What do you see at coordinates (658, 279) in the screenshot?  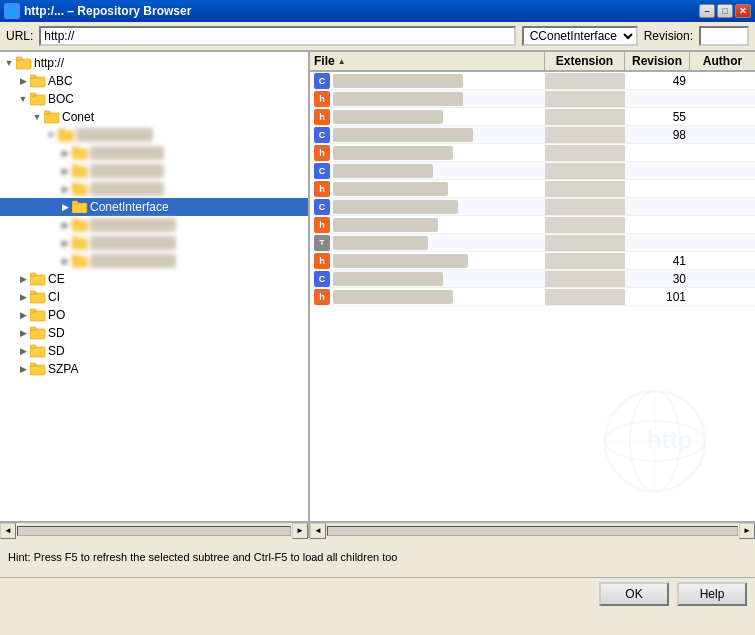 I see `file-cell-rev-12: 30` at bounding box center [658, 279].